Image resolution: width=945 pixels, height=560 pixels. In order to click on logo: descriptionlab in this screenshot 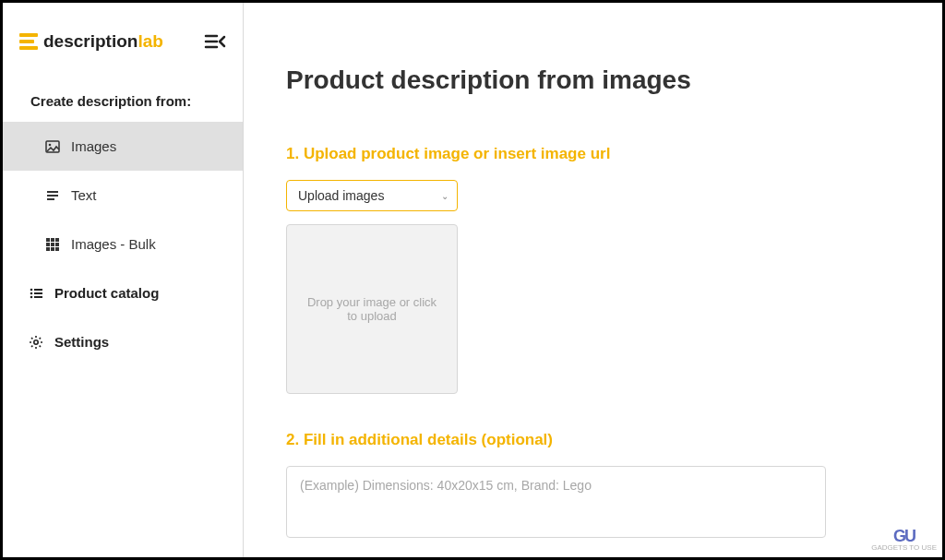, I will do `click(91, 42)`.